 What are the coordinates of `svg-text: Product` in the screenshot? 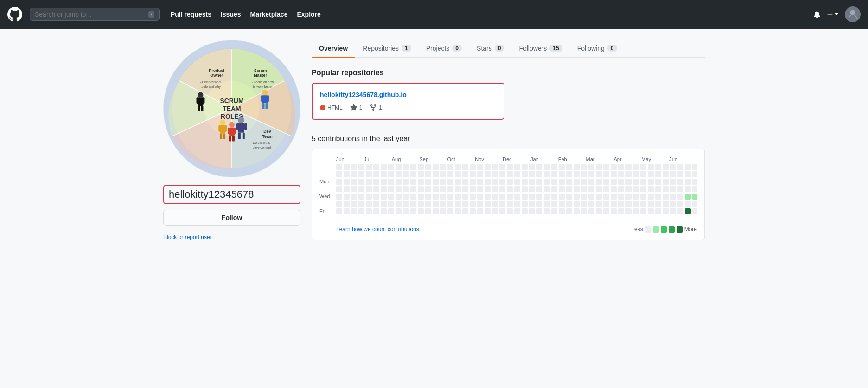 It's located at (217, 71).